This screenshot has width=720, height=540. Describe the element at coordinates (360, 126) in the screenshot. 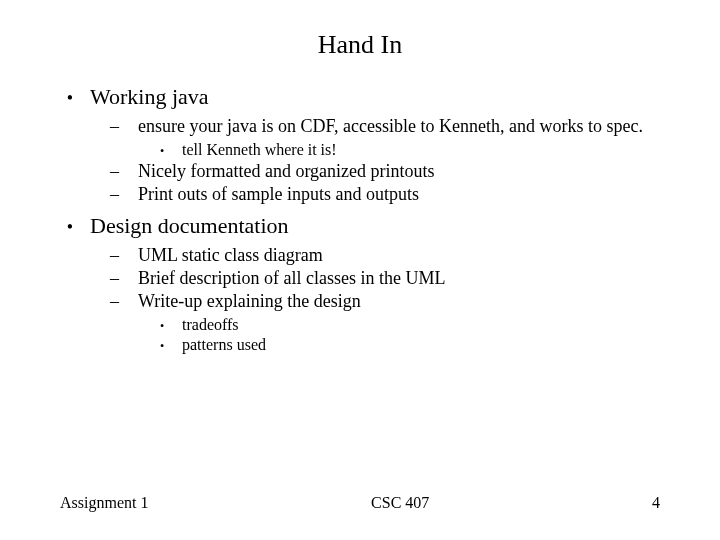

I see `list-item: – ensure your java is on CDF, accessible…` at that location.